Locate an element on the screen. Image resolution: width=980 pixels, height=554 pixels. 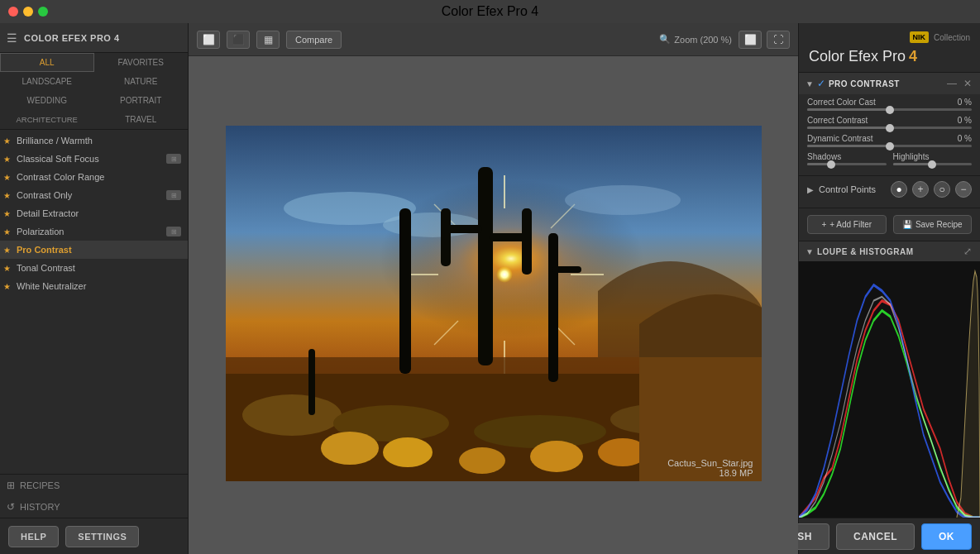
history-icon: ↺ is located at coordinates (11, 507).